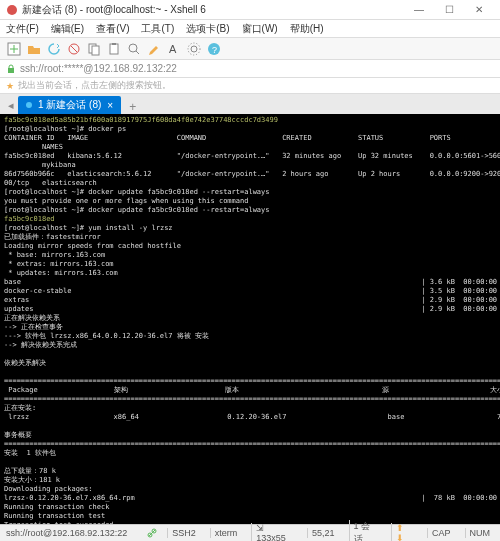 This screenshot has height=541, width=500. Describe the element at coordinates (134, 49) in the screenshot. I see `find-icon` at that location.